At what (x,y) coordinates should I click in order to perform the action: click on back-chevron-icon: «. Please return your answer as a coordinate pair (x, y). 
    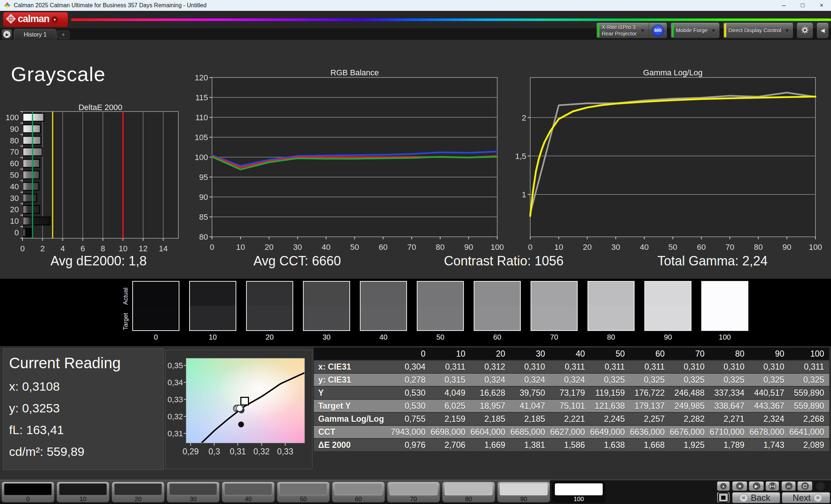
    Looking at the image, I should click on (744, 498).